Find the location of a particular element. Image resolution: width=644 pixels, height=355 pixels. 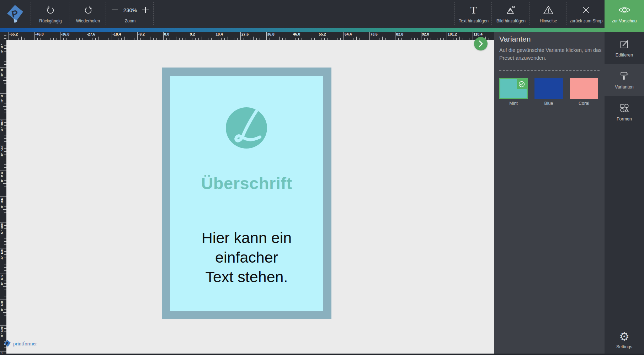

bottom-edge is located at coordinates (322, 354).